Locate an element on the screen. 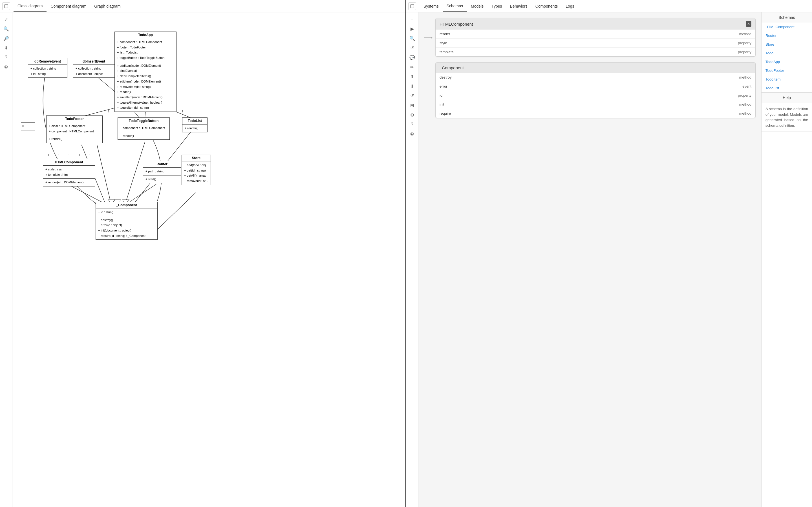 This screenshot has width=812, height=507. zoom-in-icon: 🔍 is located at coordinates (6, 29).